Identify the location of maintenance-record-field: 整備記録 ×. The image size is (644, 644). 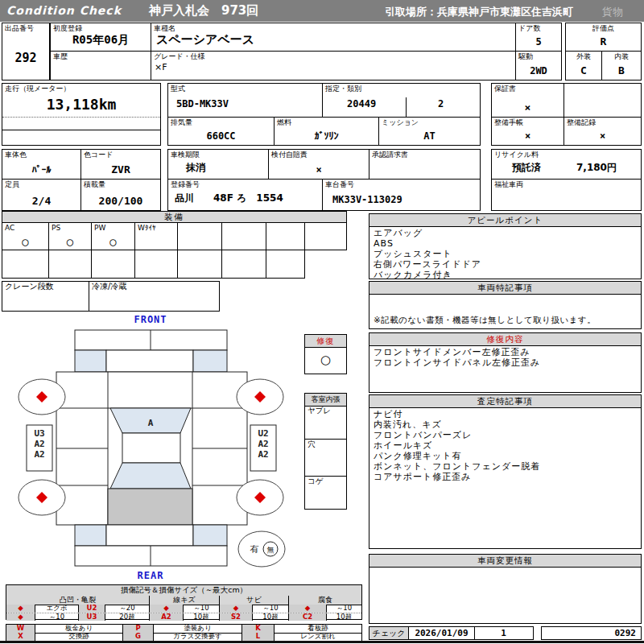
(602, 131).